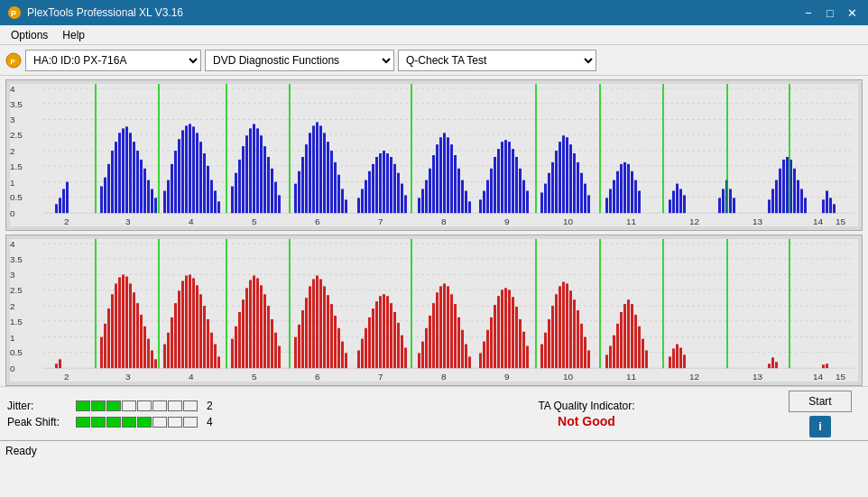 The height and width of the screenshot is (497, 868). Describe the element at coordinates (14, 13) in the screenshot. I see `app-icon: P` at that location.